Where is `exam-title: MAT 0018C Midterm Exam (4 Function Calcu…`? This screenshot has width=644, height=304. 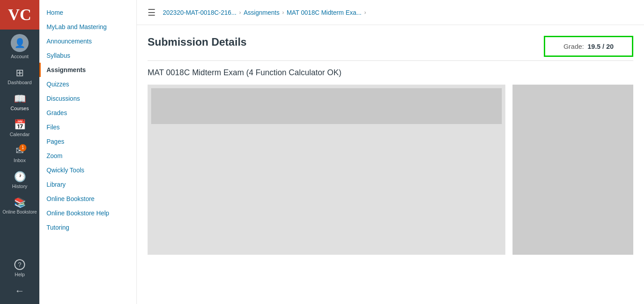
exam-title: MAT 0018C Midterm Exam (4 Function Calcu… is located at coordinates (390, 73).